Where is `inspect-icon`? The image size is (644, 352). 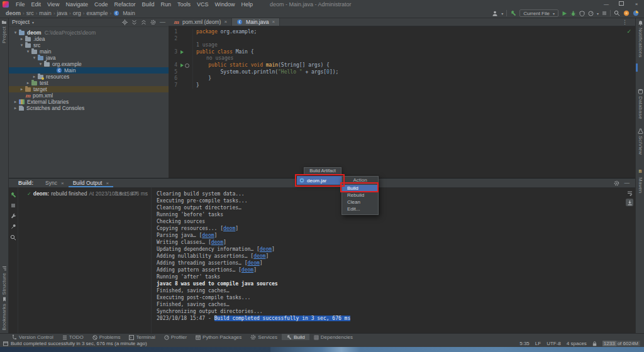
inspect-icon is located at coordinates (13, 238).